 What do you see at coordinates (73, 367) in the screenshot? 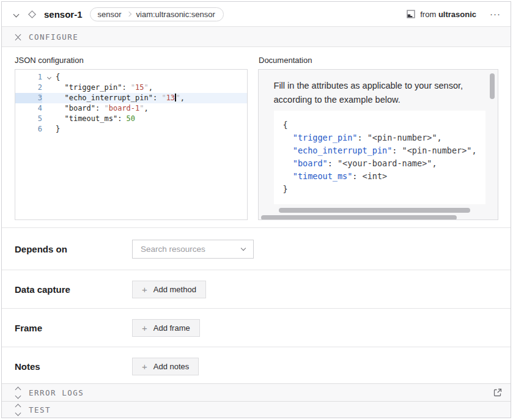
I see `notes-label: Notes` at bounding box center [73, 367].